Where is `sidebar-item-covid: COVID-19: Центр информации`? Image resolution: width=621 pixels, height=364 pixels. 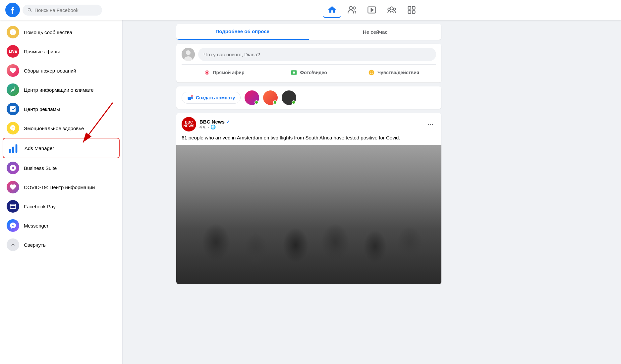 sidebar-item-covid: COVID-19: Центр информации is located at coordinates (61, 187).